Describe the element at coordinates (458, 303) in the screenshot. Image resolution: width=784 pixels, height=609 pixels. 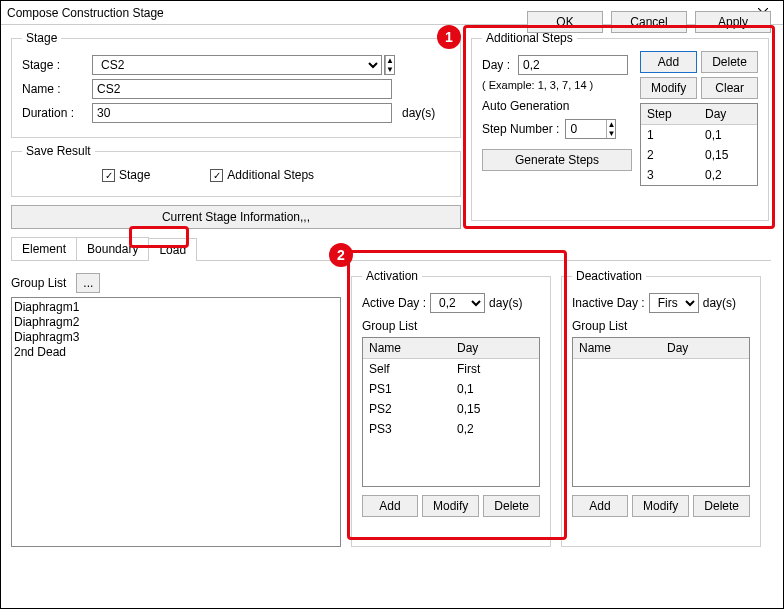
I see `active-day-select: 0,2` at that location.